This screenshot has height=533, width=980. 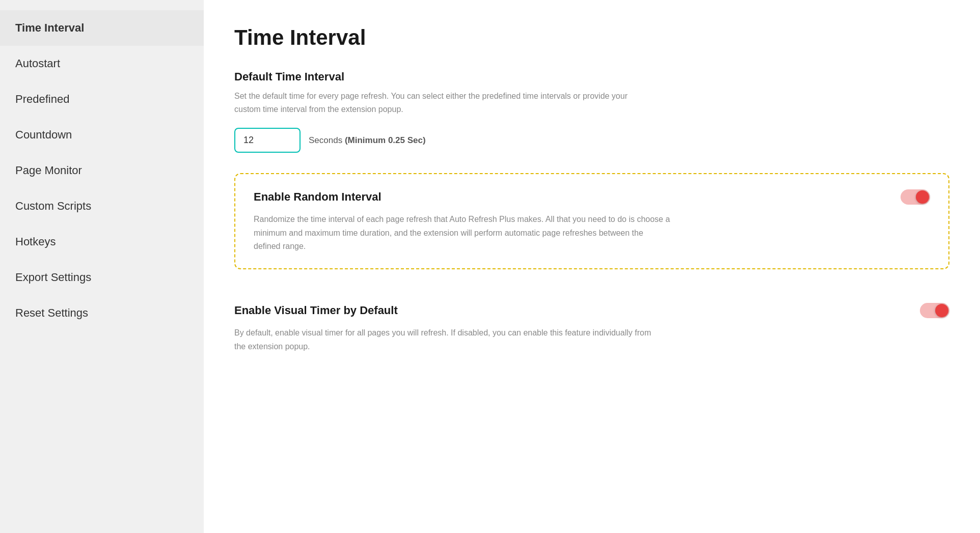 What do you see at coordinates (38, 63) in the screenshot?
I see `sidebar-item-label: Autostart` at bounding box center [38, 63].